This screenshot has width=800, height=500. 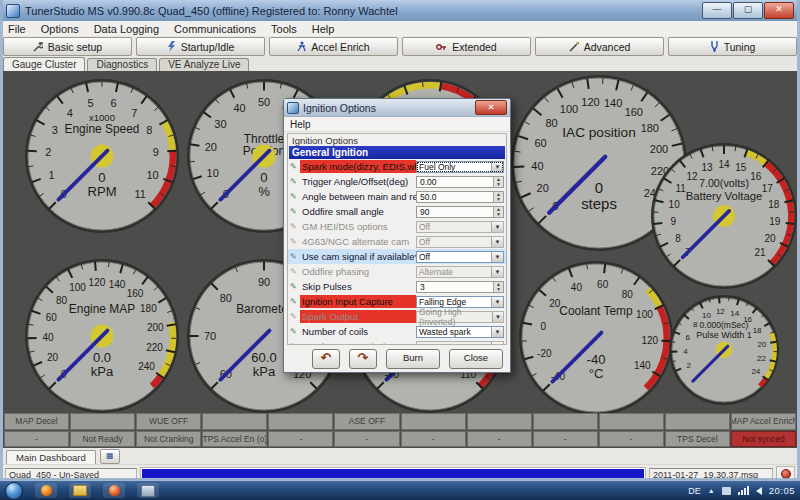 I want to click on action-center-icon, so click(x=726, y=491).